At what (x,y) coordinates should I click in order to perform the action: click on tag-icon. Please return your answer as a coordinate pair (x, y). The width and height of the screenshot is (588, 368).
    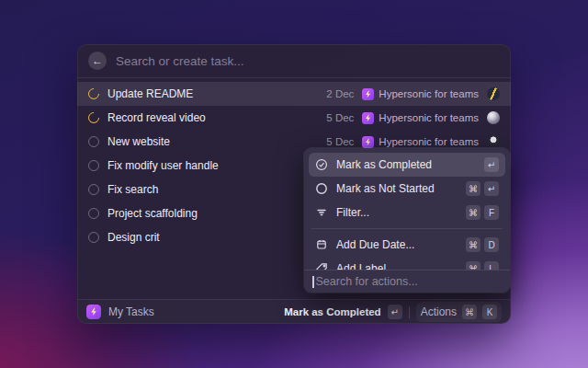
    Looking at the image, I should click on (322, 266).